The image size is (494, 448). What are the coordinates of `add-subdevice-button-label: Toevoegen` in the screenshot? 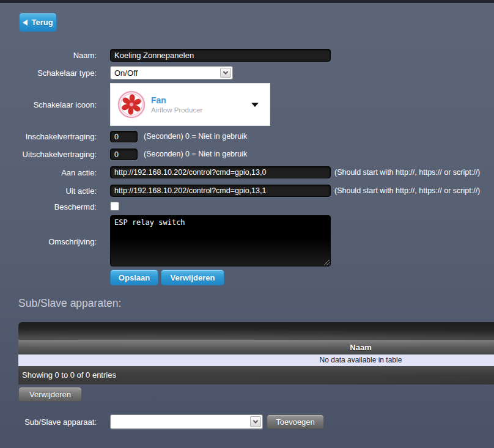 It's located at (295, 422).